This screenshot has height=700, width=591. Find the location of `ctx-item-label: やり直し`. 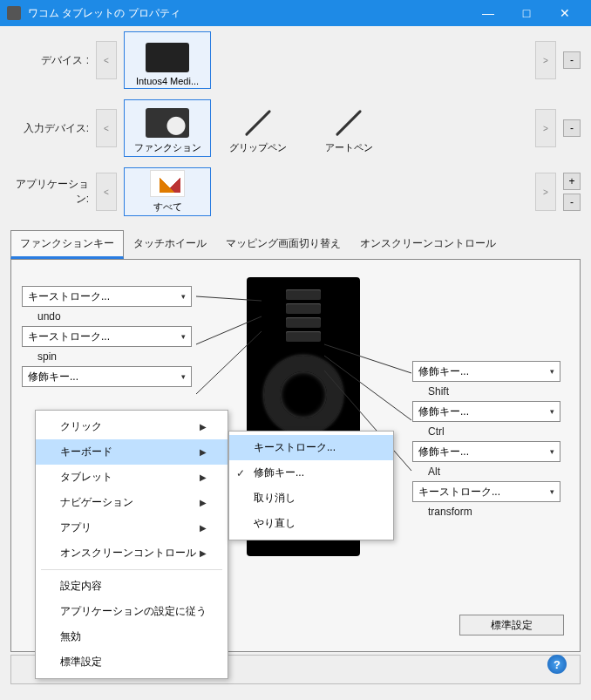

ctx-item-label: やり直し is located at coordinates (275, 523).